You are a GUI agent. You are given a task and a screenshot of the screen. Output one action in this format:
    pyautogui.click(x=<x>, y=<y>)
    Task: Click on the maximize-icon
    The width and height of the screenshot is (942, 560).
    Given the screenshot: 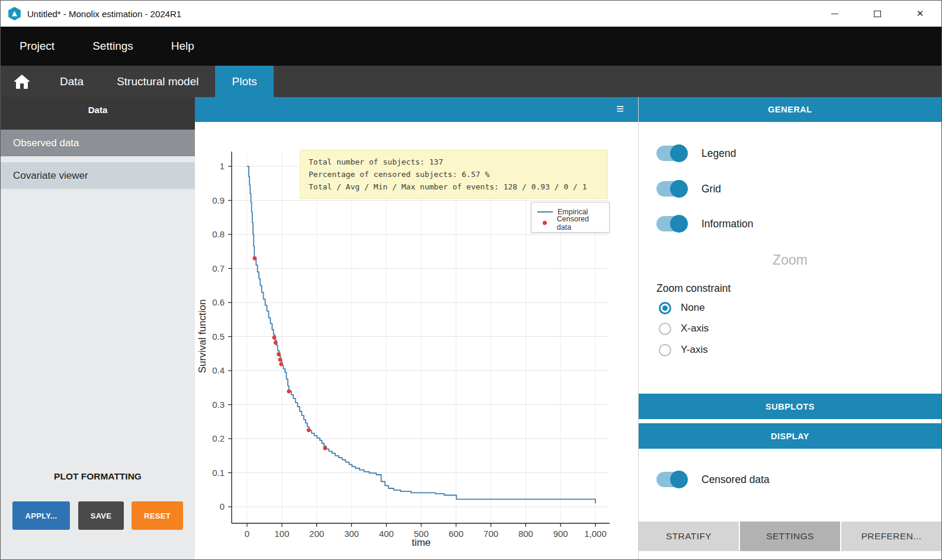 What is the action you would take?
    pyautogui.click(x=877, y=14)
    